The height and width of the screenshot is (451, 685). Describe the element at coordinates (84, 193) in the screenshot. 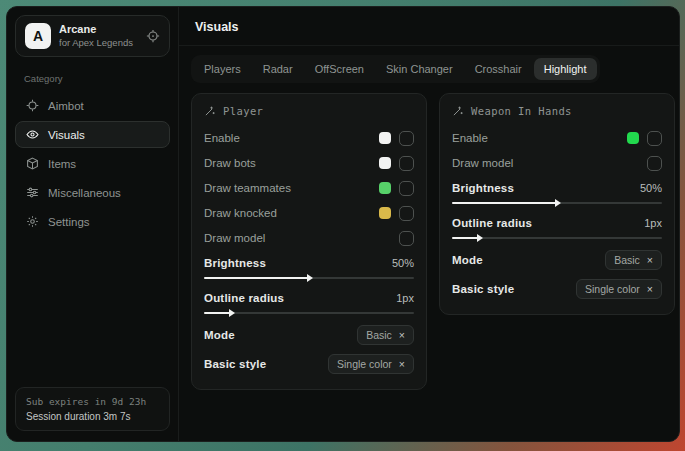

I see `sidebar-item-label: Miscellaneous` at that location.